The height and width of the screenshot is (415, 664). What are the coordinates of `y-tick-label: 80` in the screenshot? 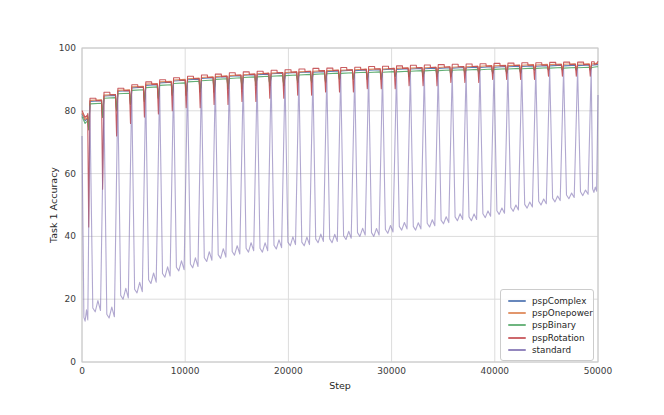 It's located at (60, 112).